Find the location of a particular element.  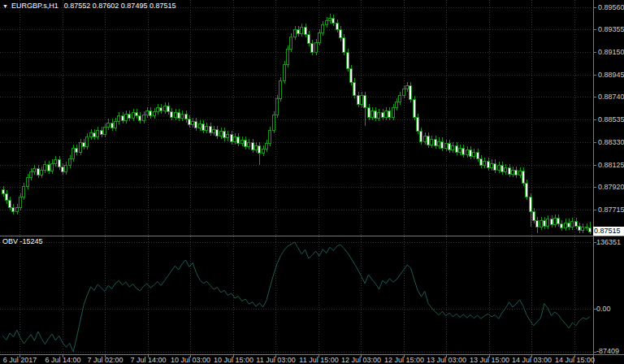

price-axis-label: 0.88535 is located at coordinates (611, 119).